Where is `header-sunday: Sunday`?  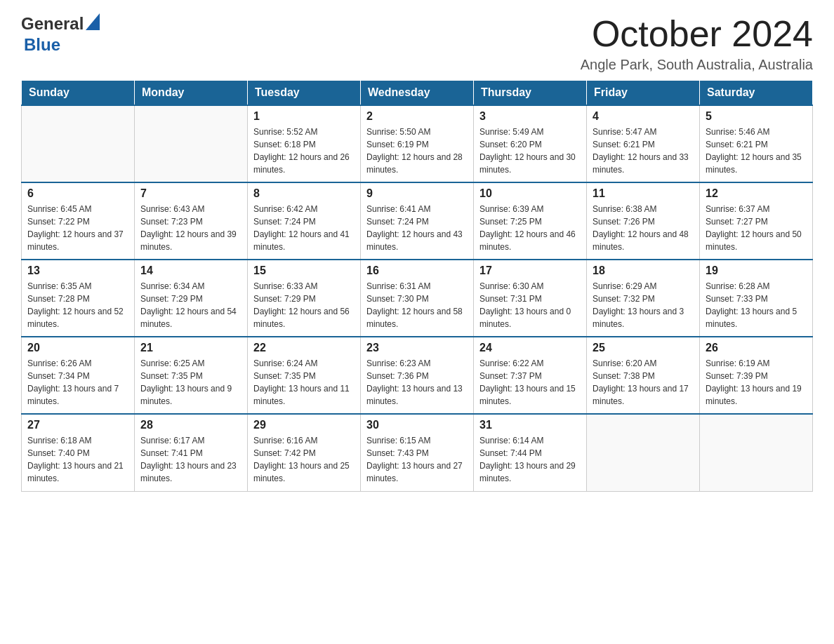
header-sunday: Sunday is located at coordinates (79, 93).